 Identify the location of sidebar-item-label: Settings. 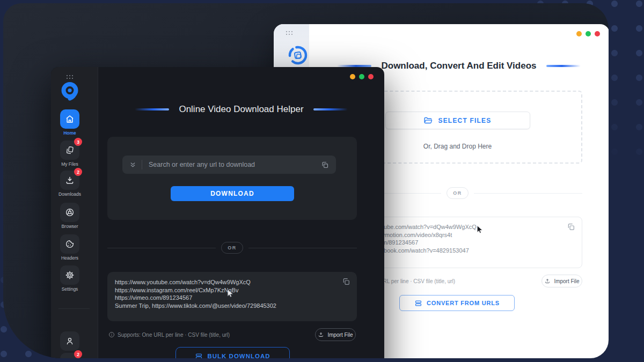
(70, 289).